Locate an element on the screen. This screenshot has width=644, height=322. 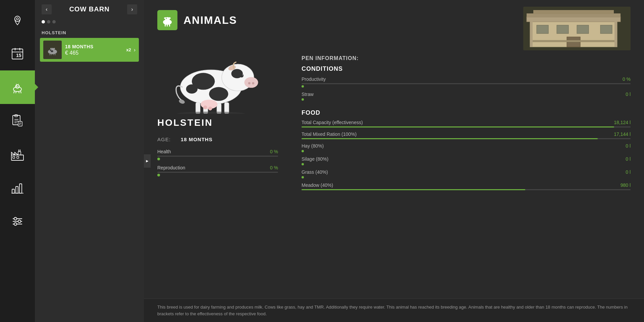
panel-title: COW BARN is located at coordinates (89, 9).